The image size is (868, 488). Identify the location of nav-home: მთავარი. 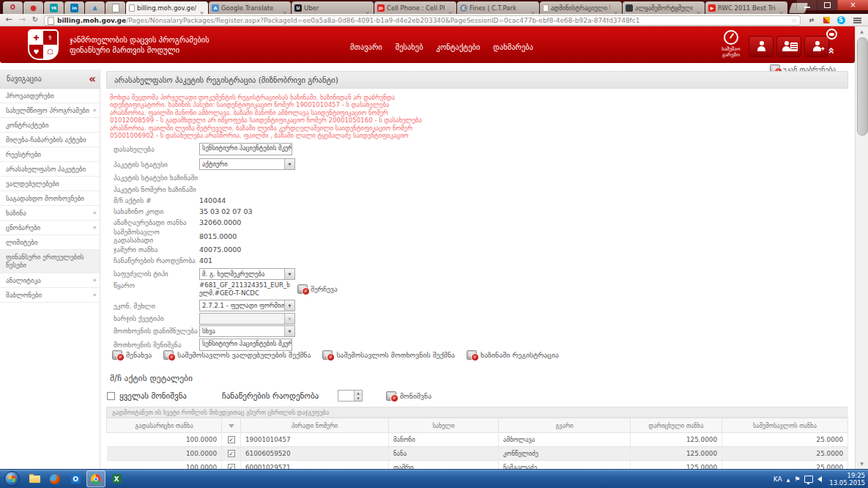
(366, 47).